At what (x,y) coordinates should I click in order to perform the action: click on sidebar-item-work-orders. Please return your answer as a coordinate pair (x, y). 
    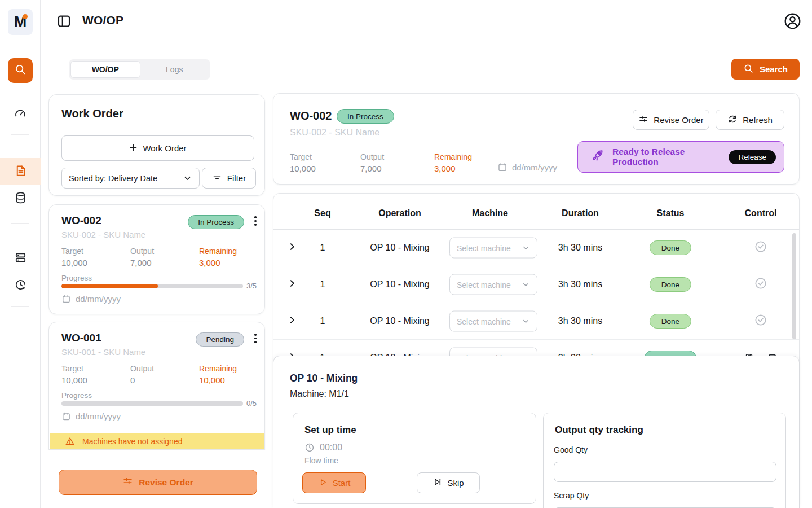
    Looking at the image, I should click on (20, 172).